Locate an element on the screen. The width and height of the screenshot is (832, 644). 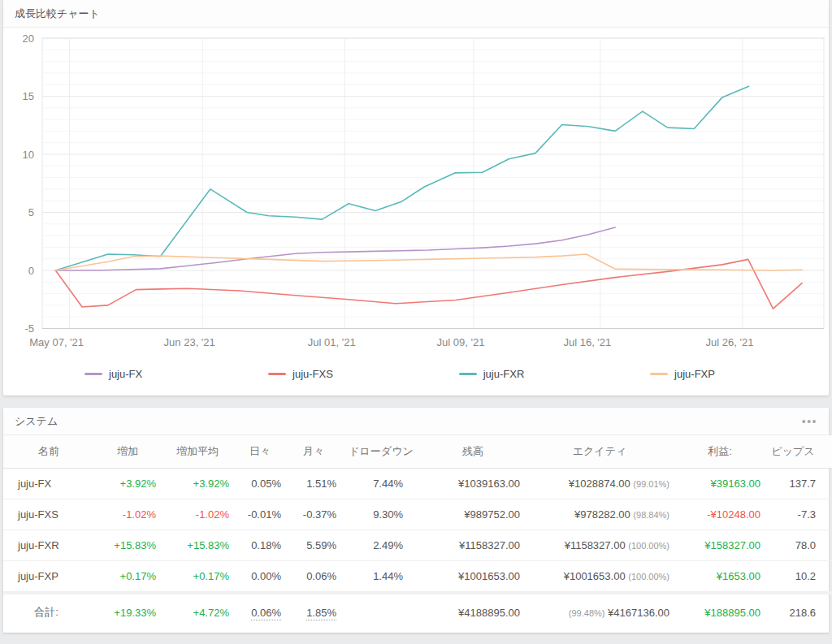
increase-avg-cell: +15.83% is located at coordinates (197, 546).